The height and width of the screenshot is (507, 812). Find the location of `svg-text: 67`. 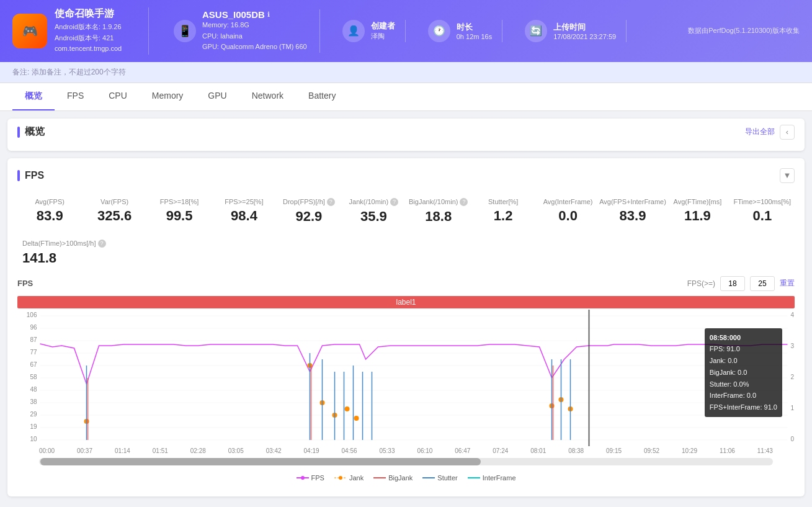

svg-text: 67 is located at coordinates (33, 365).